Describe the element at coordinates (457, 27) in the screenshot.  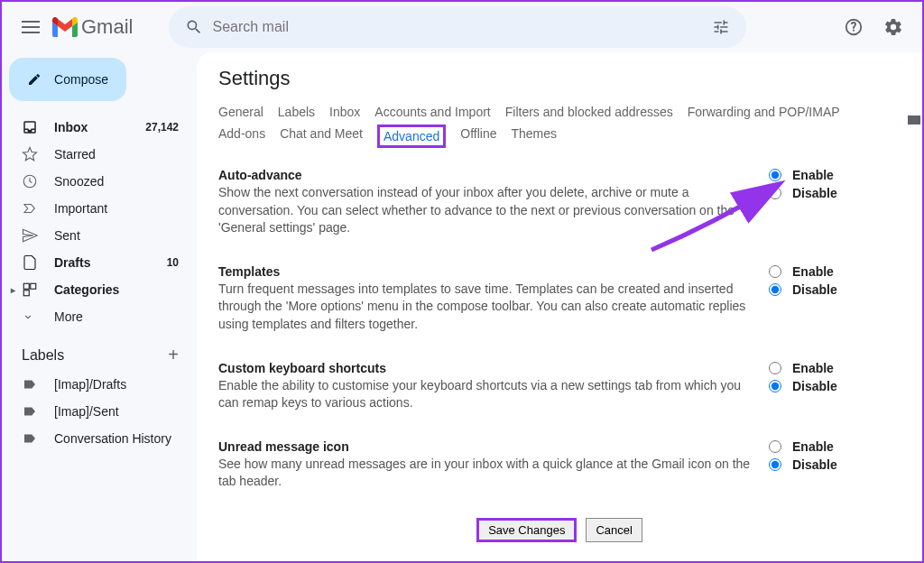
I see `search-bar` at that location.